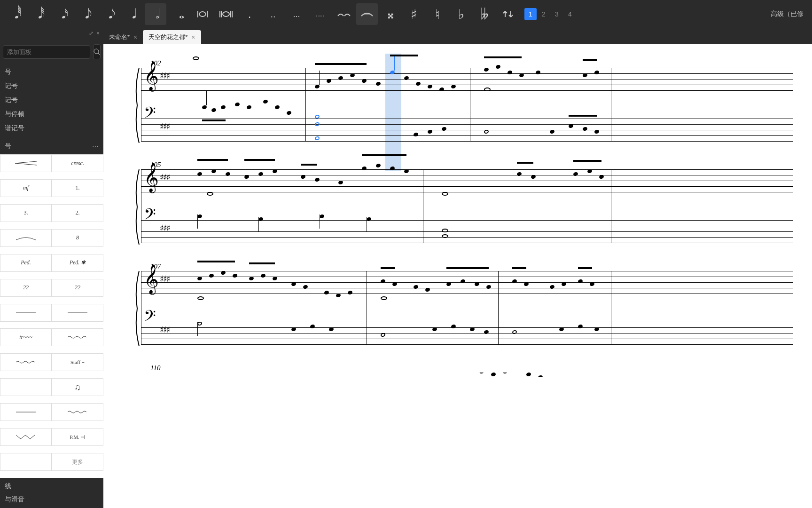 This screenshot has width=812, height=508. What do you see at coordinates (52, 268) in the screenshot?
I see `palette-panel: ⤢ × ⋯ 号 记号 记号 与停顿 谱记号 号 ⋯ cresc. mf 1. 3…` at bounding box center [52, 268].